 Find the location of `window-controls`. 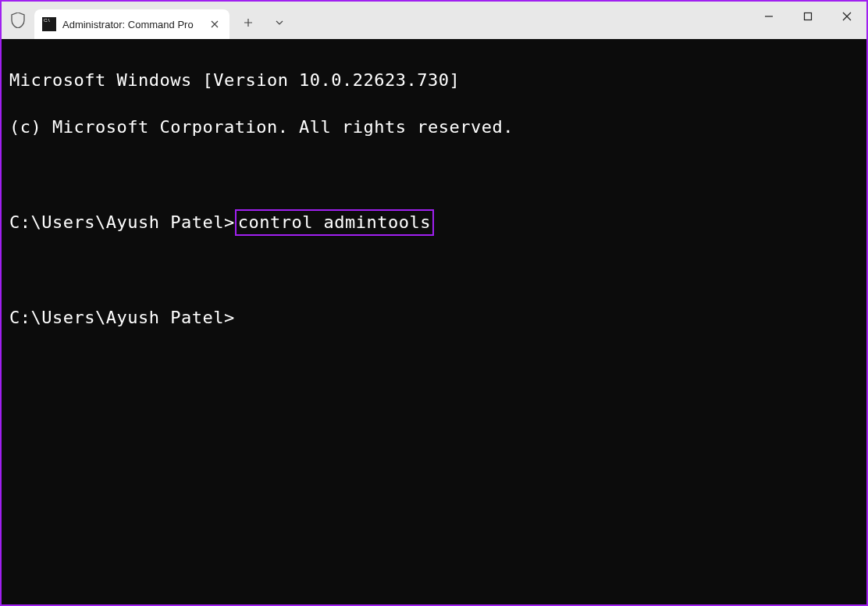

window-controls is located at coordinates (808, 16).